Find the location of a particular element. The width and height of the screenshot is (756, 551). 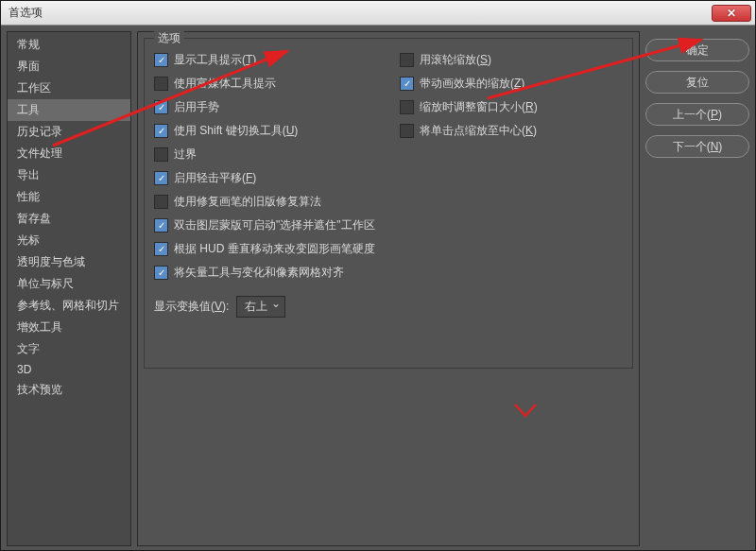

sidebar-item-13: 增效工具 is located at coordinates (69, 327).